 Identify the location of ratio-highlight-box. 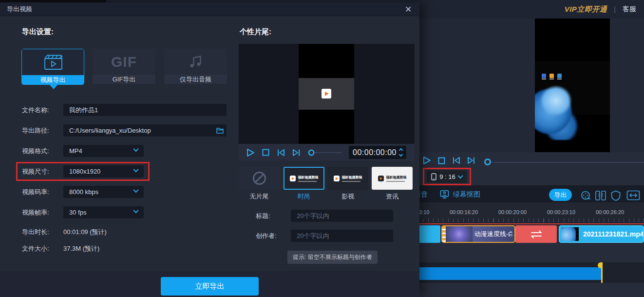
(447, 177).